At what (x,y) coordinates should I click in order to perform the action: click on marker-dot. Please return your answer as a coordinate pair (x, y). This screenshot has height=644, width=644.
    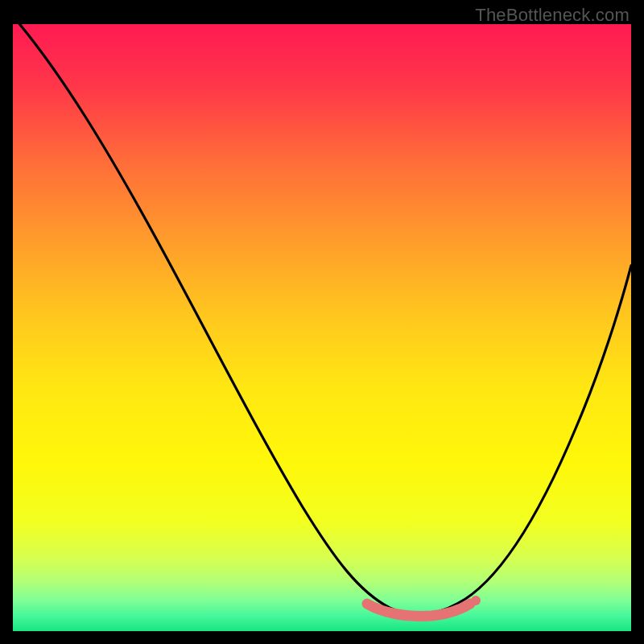
    Looking at the image, I should click on (476, 601).